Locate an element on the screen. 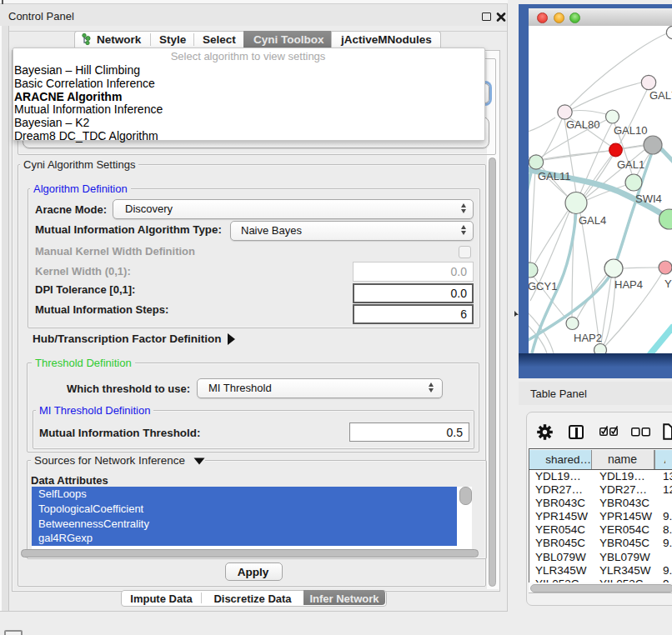 The width and height of the screenshot is (672, 635). svg-text: GAL4 is located at coordinates (592, 220).